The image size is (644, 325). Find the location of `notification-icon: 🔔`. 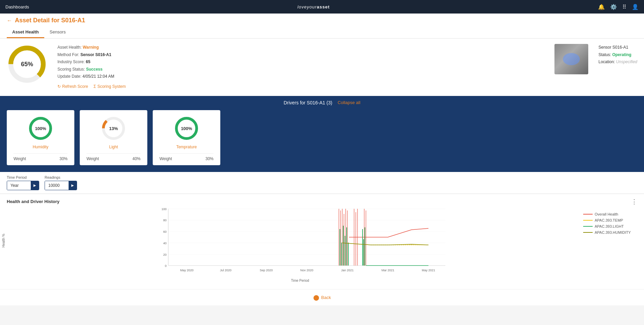

notification-icon: 🔔 is located at coordinates (601, 7).